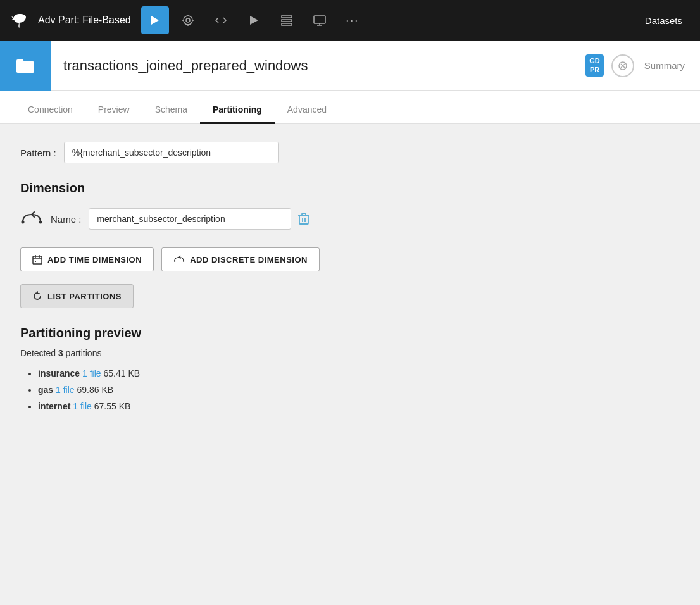 The image size is (700, 605). I want to click on list-item: gas 1 file 69.86 KB, so click(359, 390).